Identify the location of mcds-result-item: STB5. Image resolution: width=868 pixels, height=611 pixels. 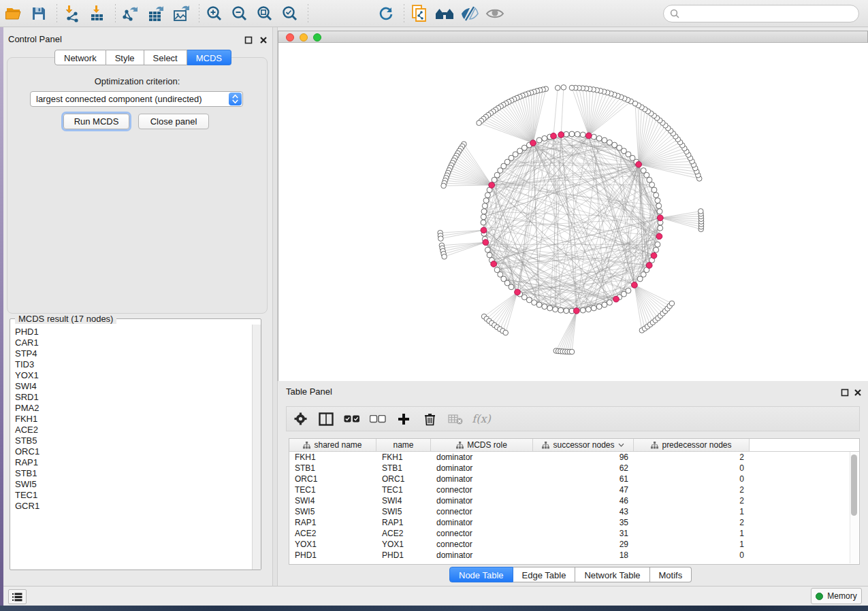
(131, 441).